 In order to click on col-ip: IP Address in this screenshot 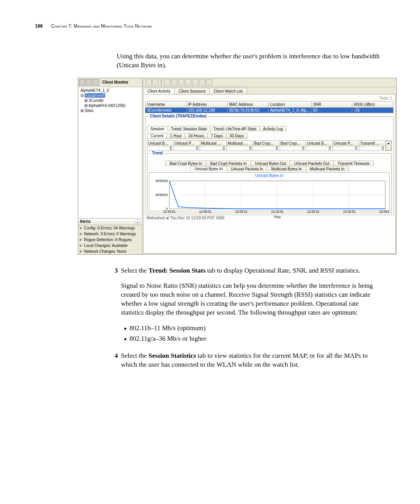, I will do `click(207, 105)`.